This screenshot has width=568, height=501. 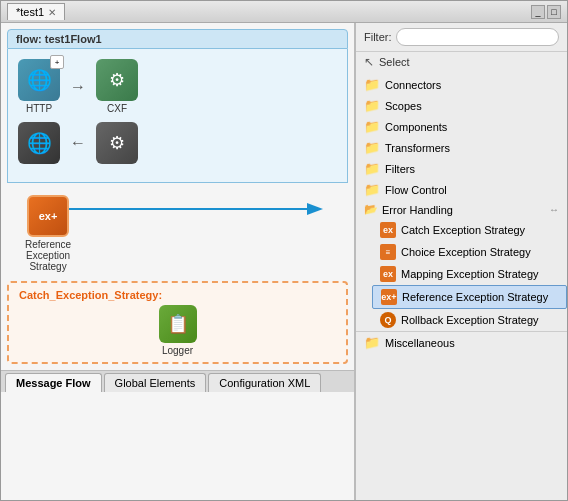 I want to click on ref-icon-label: ex+, so click(x=48, y=216).